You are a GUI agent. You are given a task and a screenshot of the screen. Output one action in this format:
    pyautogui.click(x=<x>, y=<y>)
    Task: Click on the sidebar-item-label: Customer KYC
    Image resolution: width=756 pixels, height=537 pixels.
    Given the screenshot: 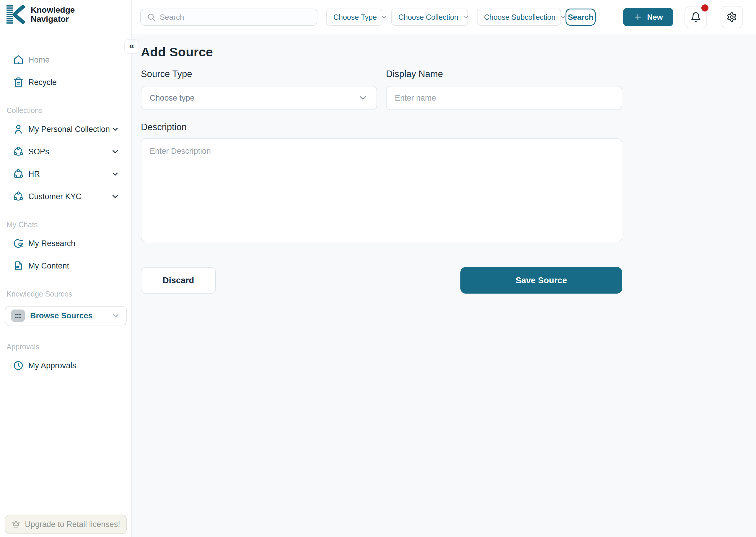 What is the action you would take?
    pyautogui.click(x=55, y=197)
    